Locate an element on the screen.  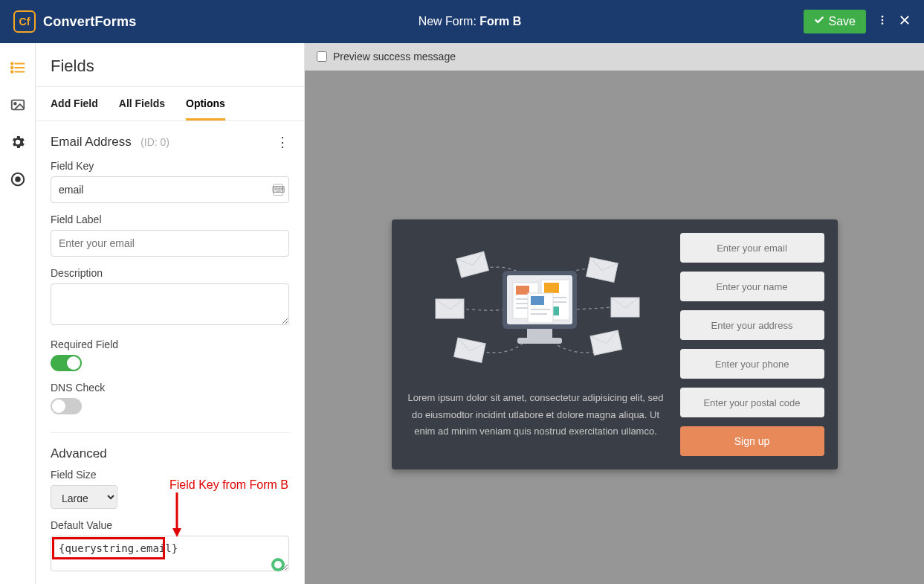
preview-name-field is located at coordinates (752, 286).